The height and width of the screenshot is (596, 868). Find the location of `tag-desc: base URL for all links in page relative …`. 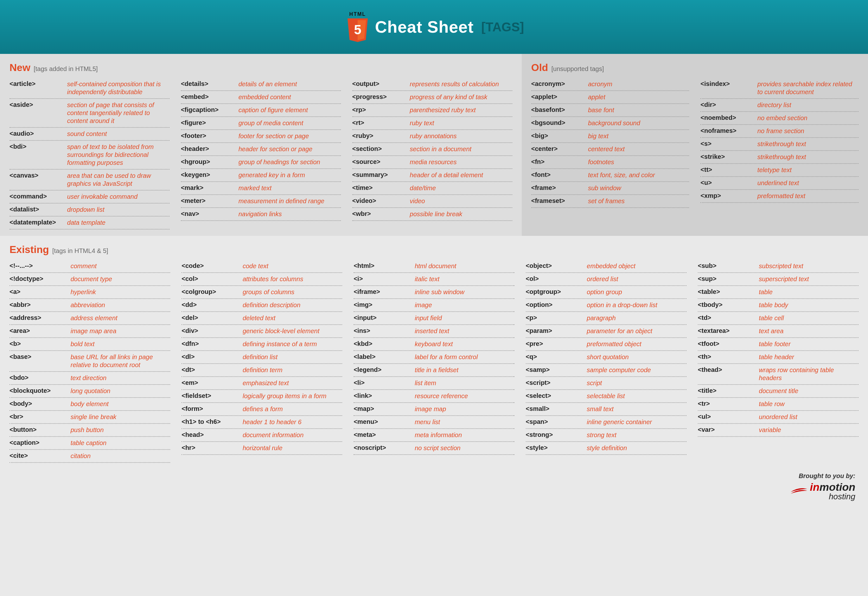

tag-desc: base URL for all links in page relative … is located at coordinates (120, 361).